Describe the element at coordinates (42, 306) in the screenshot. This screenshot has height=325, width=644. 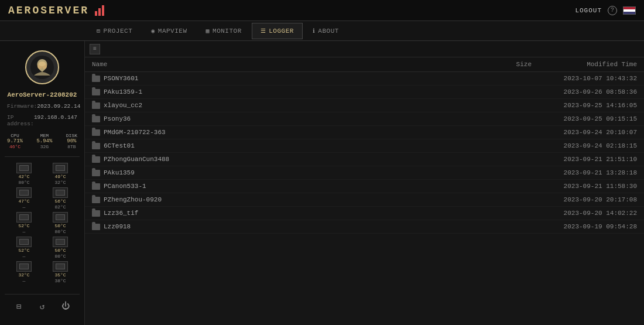
I see `refresh-icon: ↺` at that location.